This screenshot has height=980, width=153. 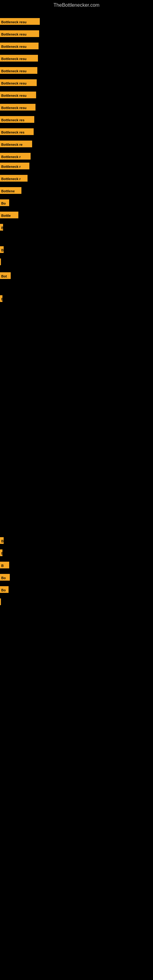 What do you see at coordinates (7, 275) in the screenshot?
I see `bar-item: Bot` at bounding box center [7, 275].